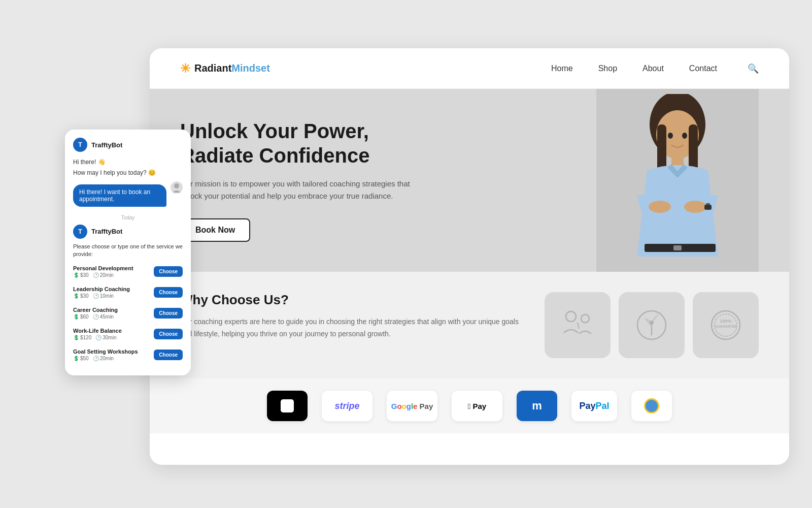 The height and width of the screenshot is (508, 812). I want to click on guarantee-icon-box: 100% GUARANTEE, so click(726, 325).